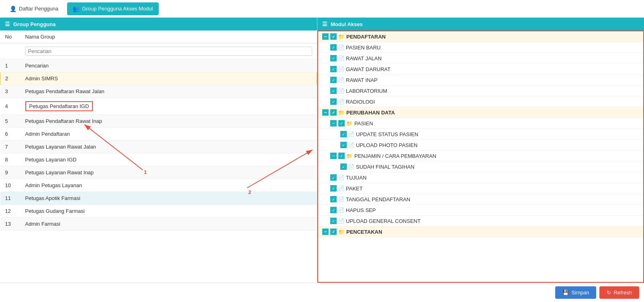 The height and width of the screenshot is (302, 644). What do you see at coordinates (619, 292) in the screenshot?
I see `refresh-button: ↻ Refresh` at bounding box center [619, 292].